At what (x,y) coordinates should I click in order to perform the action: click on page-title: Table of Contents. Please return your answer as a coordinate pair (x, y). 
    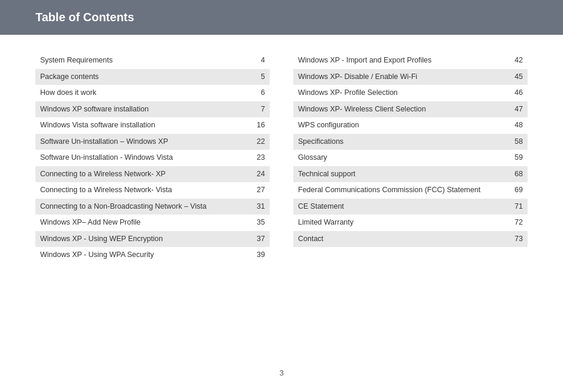
    Looking at the image, I should click on (282, 18).